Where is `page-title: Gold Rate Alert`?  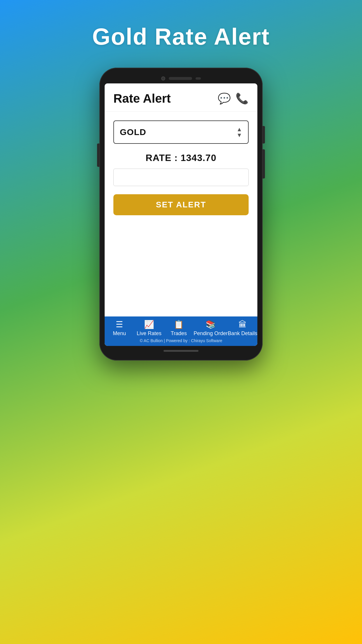 page-title: Gold Rate Alert is located at coordinates (181, 37).